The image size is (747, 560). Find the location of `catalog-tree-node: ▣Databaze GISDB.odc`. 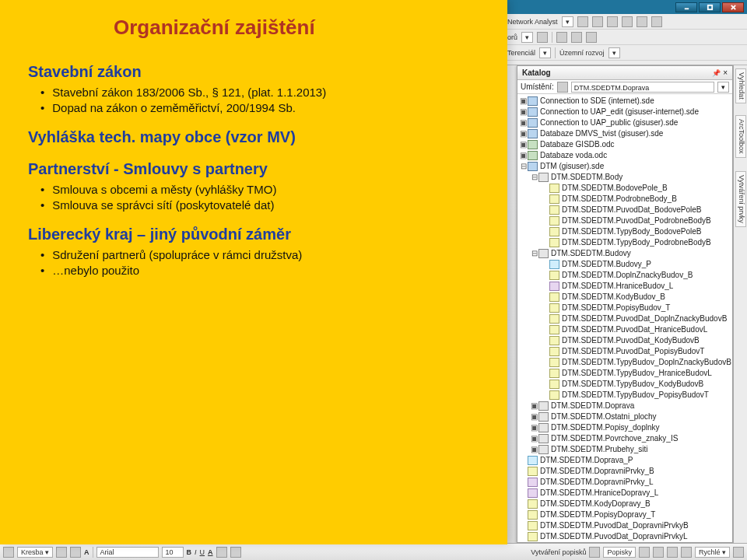

catalog-tree-node: ▣Databaze GISDB.odc is located at coordinates (626, 145).